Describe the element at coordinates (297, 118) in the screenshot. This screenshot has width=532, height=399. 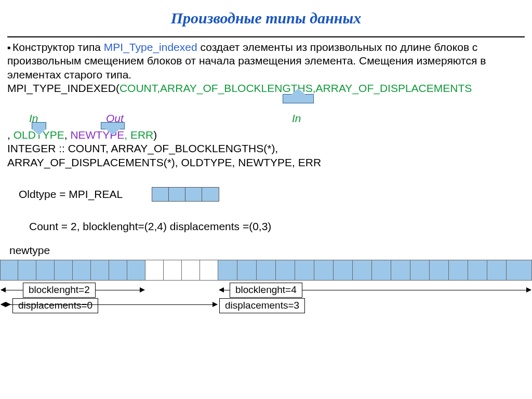
I see `callout-in-right: In` at that location.